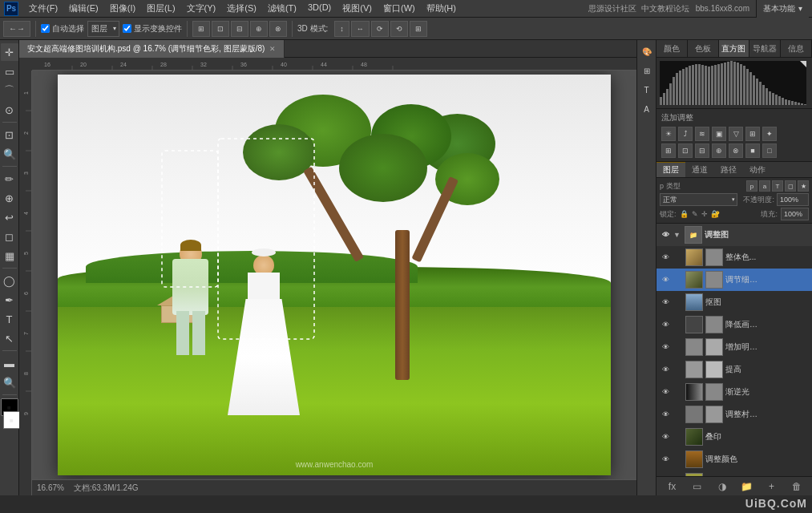 The image size is (812, 513). I want to click on shape-tool: ▬, so click(10, 363).